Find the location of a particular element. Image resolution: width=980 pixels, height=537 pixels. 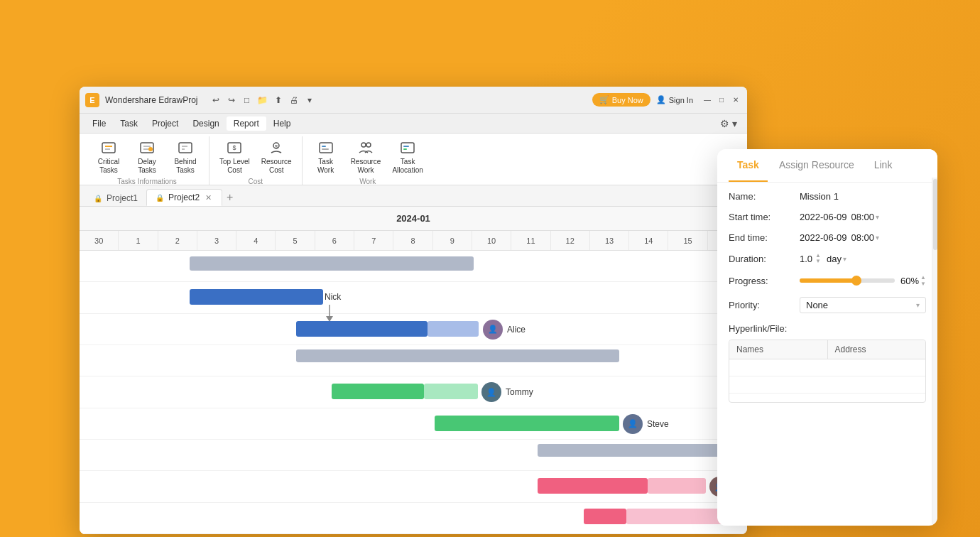

task-work-button: Task Work is located at coordinates (326, 157).